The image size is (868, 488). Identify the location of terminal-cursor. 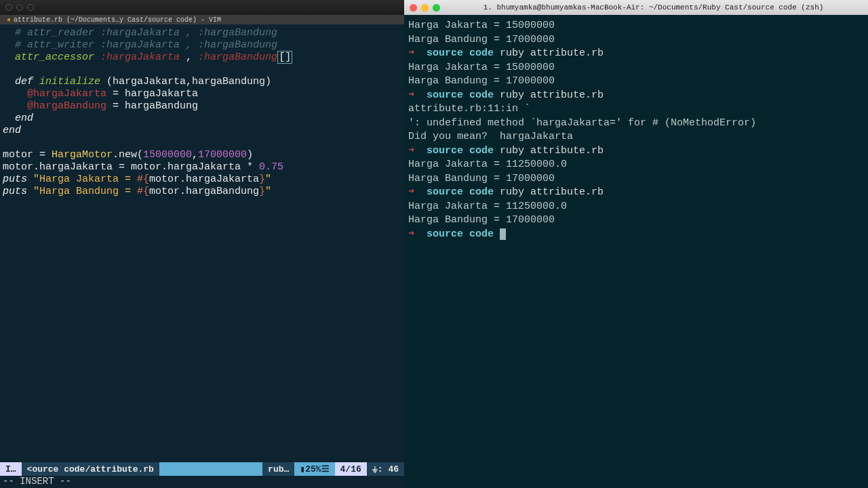
(503, 235).